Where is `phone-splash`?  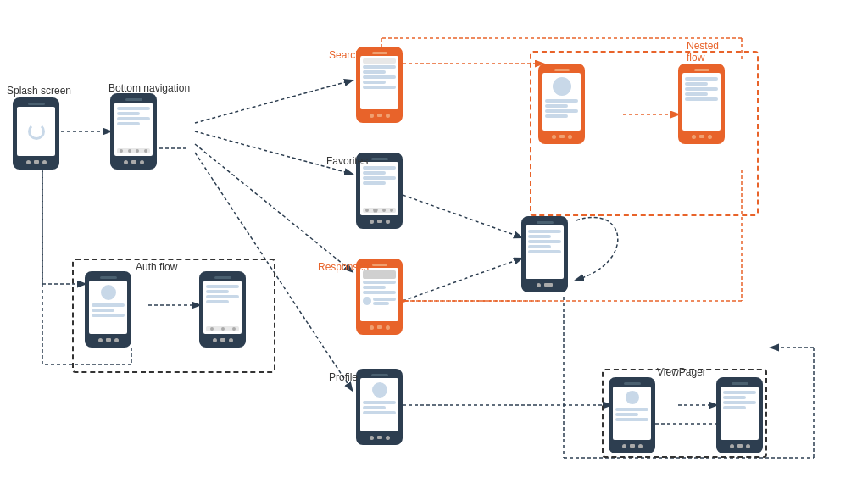 phone-splash is located at coordinates (36, 134).